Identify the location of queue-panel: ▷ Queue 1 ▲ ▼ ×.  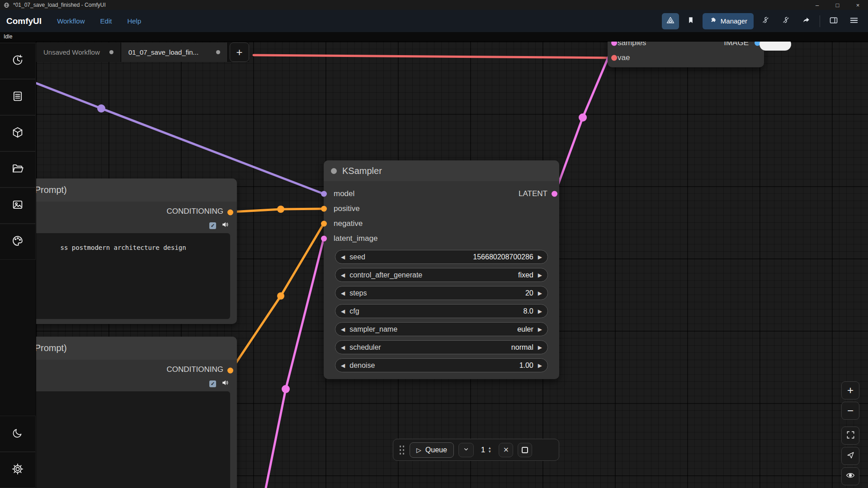
(476, 450).